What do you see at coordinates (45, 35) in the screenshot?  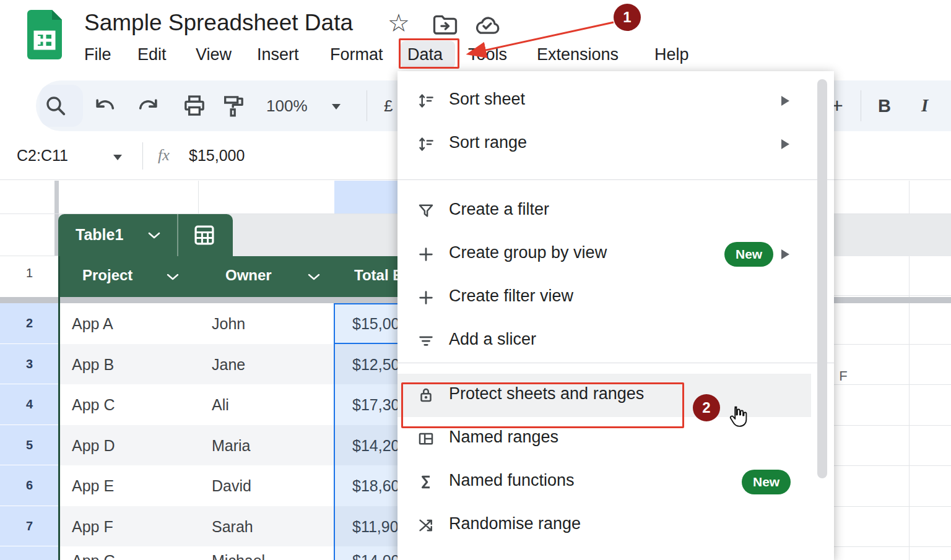 I see `sheets-logo` at bounding box center [45, 35].